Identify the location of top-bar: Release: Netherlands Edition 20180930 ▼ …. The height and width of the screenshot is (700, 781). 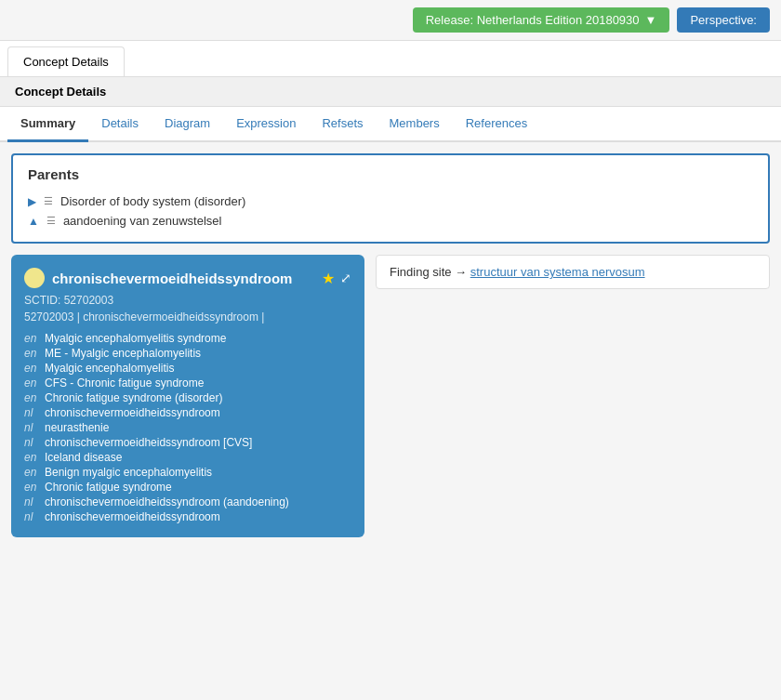
(390, 20).